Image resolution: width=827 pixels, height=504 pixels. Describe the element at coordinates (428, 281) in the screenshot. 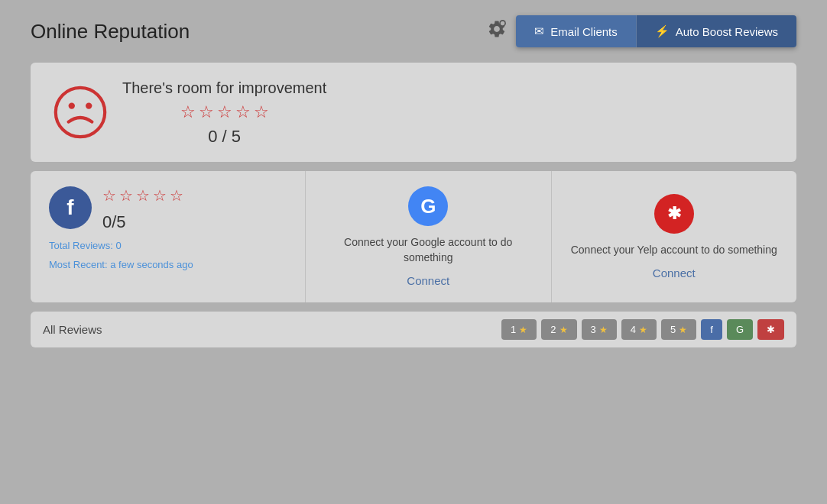

I see `google-connect-button: Connect` at that location.